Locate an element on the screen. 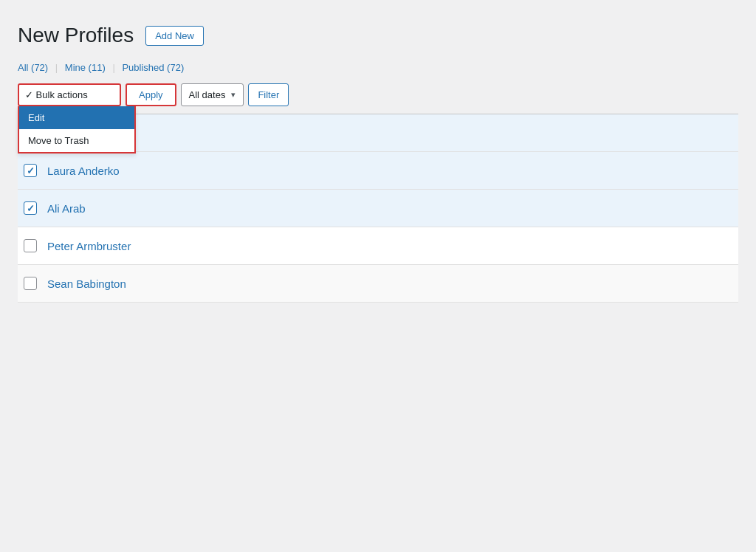  bulk-actions-select: ✓ Bulk actions is located at coordinates (69, 94).